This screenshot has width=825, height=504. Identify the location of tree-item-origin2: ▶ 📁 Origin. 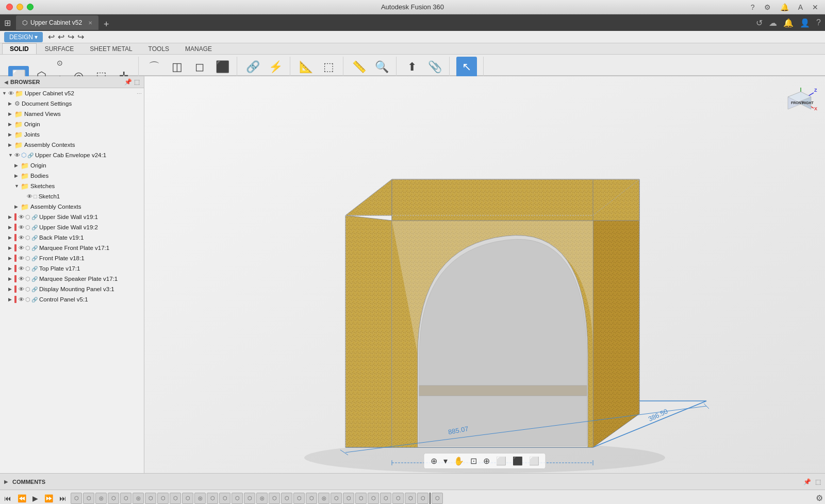
(72, 165).